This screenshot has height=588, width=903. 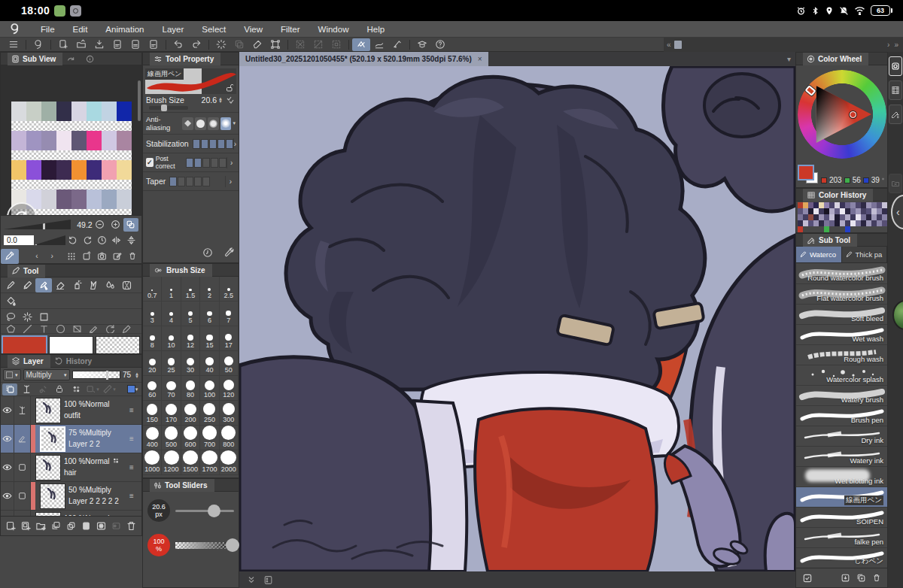 What do you see at coordinates (26, 271) in the screenshot?
I see `tab-tool: Tool` at bounding box center [26, 271].